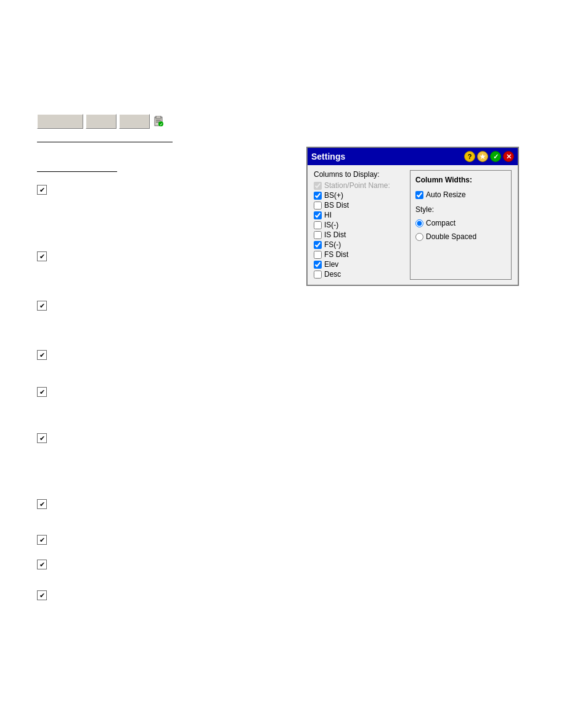 Image resolution: width=588 pixels, height=705 pixels. What do you see at coordinates (470, 157) in the screenshot?
I see `help-button: ?` at bounding box center [470, 157].